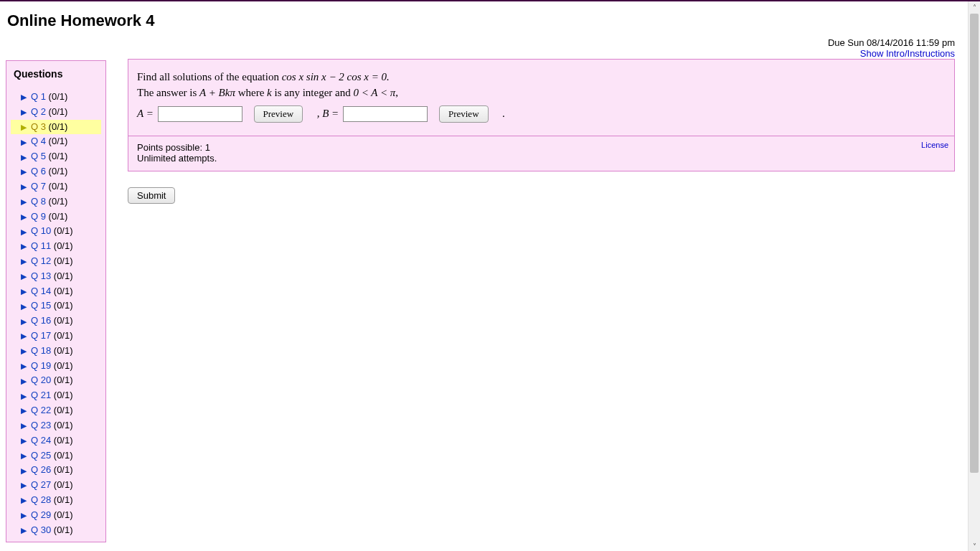 This screenshot has height=551, width=980. Describe the element at coordinates (40, 217) in the screenshot. I see `question-link: Q 9` at that location.